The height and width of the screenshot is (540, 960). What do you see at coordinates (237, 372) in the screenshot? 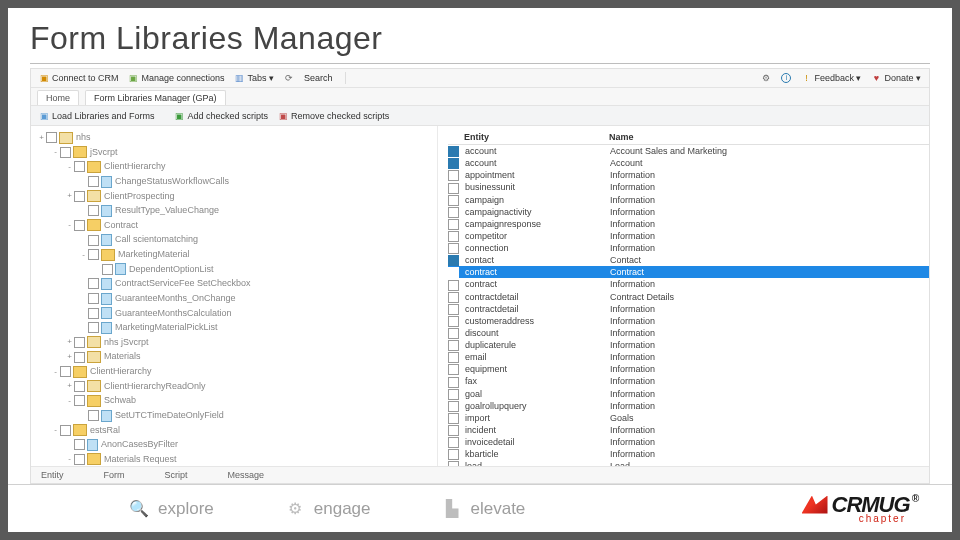
I see `tree-node: -ClientHierarchy` at bounding box center [237, 372].